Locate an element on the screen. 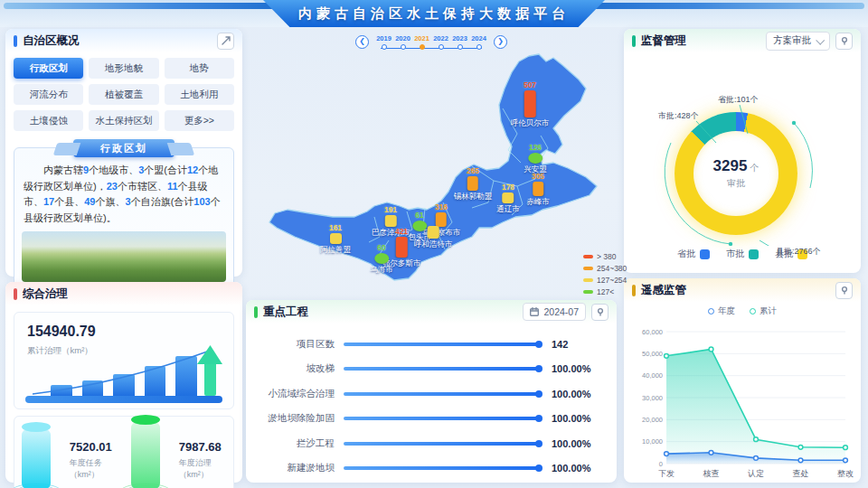  annual-task-group: 7520.01 年度任务（km²） is located at coordinates (69, 452).